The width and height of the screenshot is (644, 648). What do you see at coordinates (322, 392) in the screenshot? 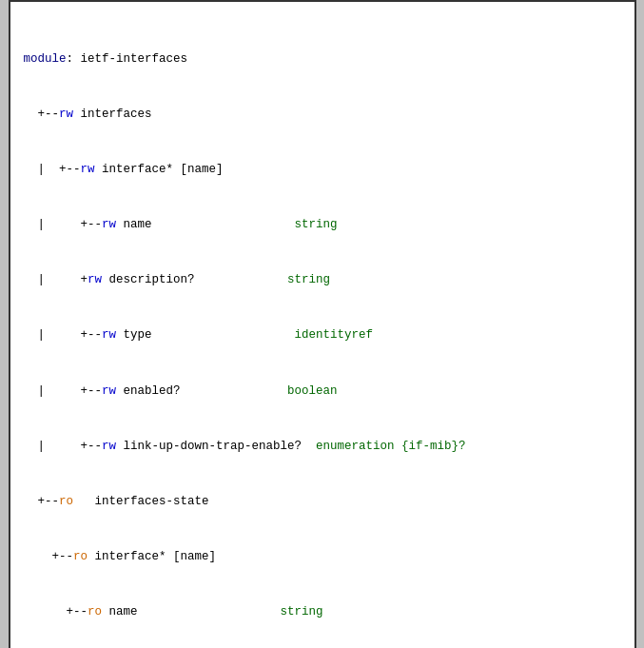
I see `line-7: | +--rw enabled? boolean` at bounding box center [322, 392].